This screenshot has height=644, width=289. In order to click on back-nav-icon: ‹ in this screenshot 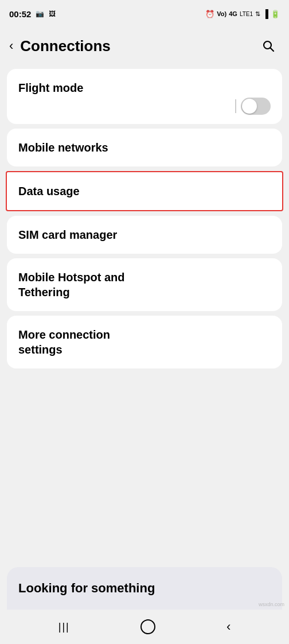, I will do `click(228, 627)`.